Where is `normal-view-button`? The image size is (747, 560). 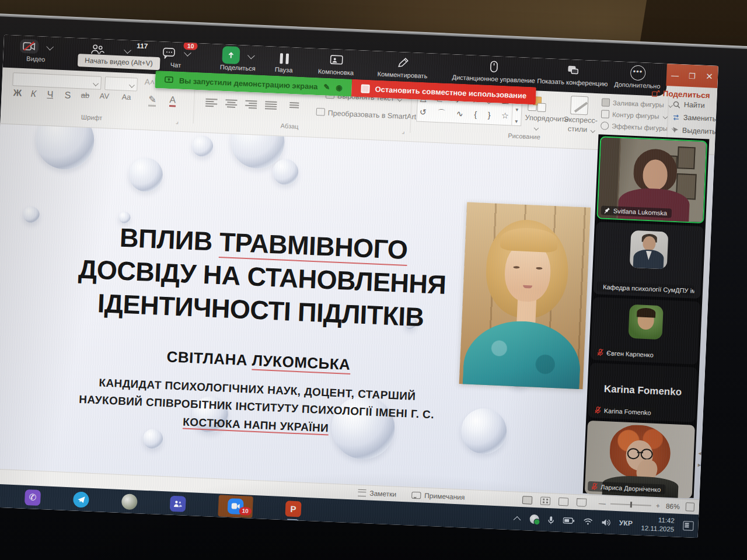
normal-view-button is located at coordinates (528, 501).